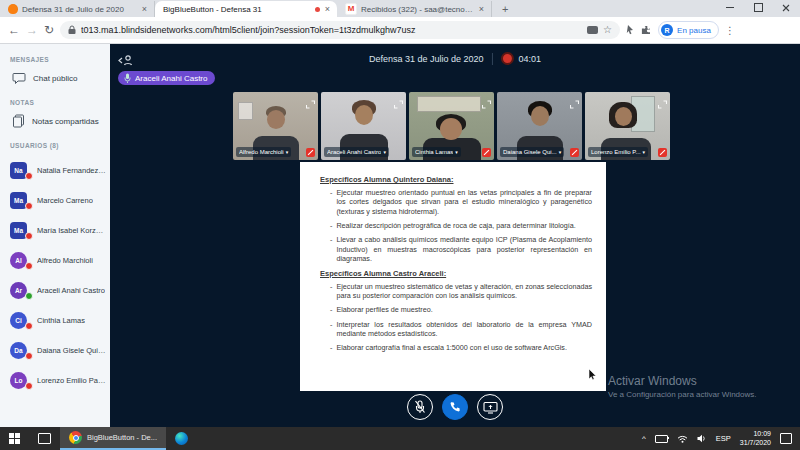  I want to click on url-text: t013.ma1.blindsidenetworks.com/html5clie…, so click(332, 30).